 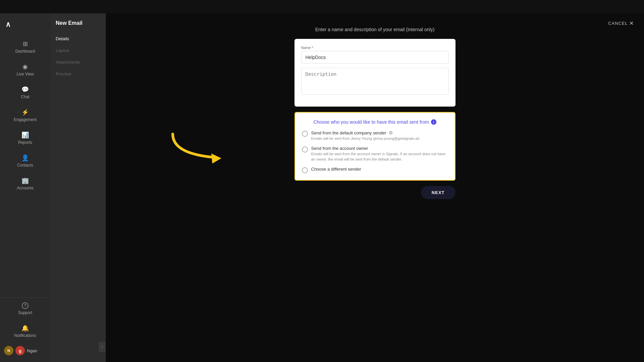 I want to click on sidebar-bottom: ? Support 🔔 Notifications N g Ngan, so click(x=25, y=328).